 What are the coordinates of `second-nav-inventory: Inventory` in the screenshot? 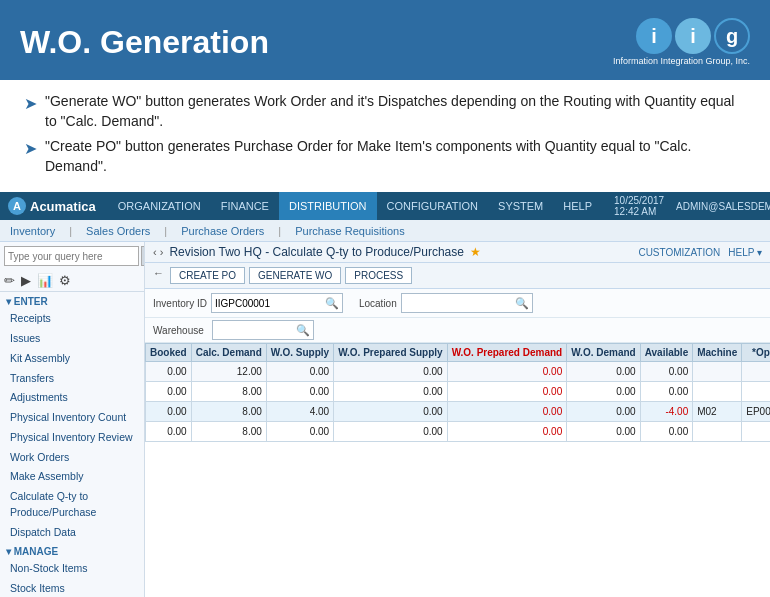 It's located at (32, 231).